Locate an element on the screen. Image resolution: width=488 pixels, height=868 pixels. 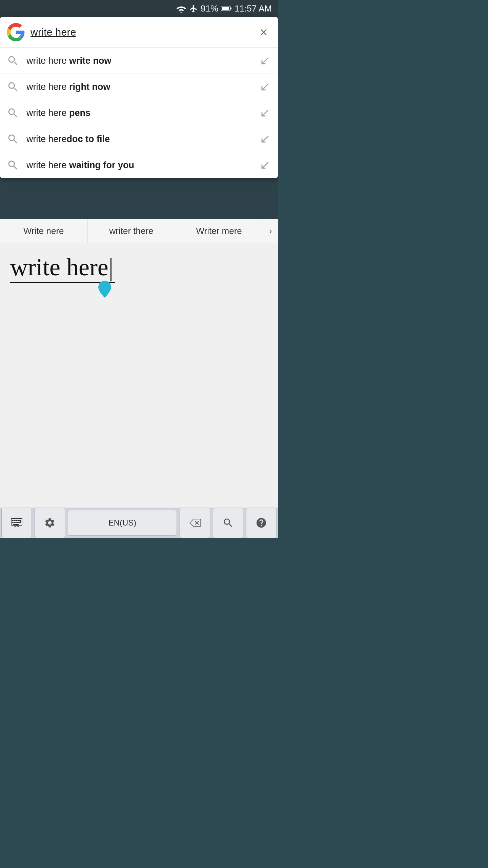
status-icons: 91% 11:57 AM is located at coordinates (224, 9).